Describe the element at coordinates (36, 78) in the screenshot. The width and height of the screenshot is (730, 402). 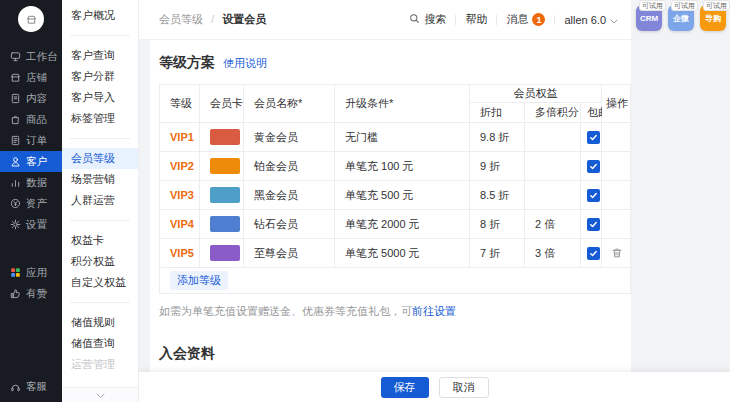
I see `sidebar-item-label: 店铺` at that location.